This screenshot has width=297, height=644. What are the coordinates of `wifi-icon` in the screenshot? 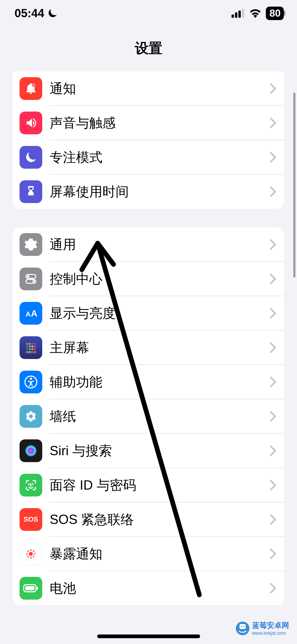 It's located at (255, 13).